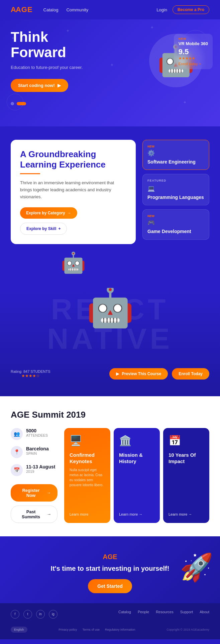 This screenshot has height=644, width=220. What do you see at coordinates (110, 621) in the screenshot?
I see `footer: f t in ig Catalog People Resources Suppo…` at bounding box center [110, 621].